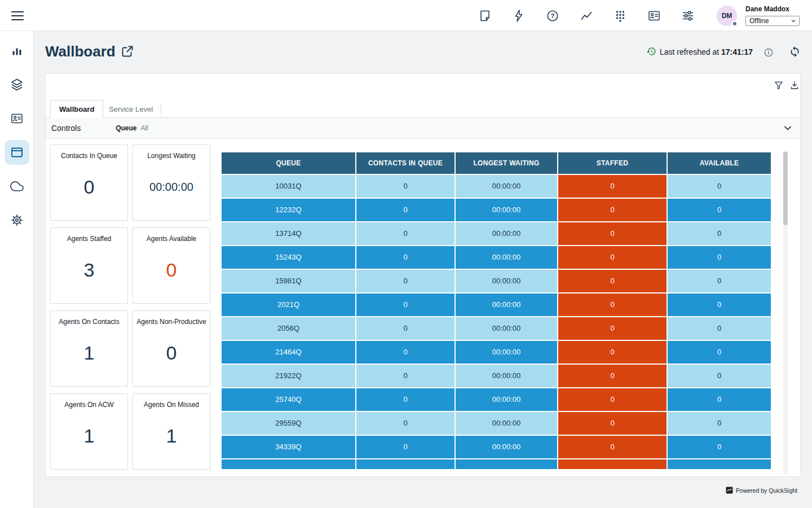 The height and width of the screenshot is (508, 812). I want to click on table-row: 34339Q000:00:0000, so click(496, 447).